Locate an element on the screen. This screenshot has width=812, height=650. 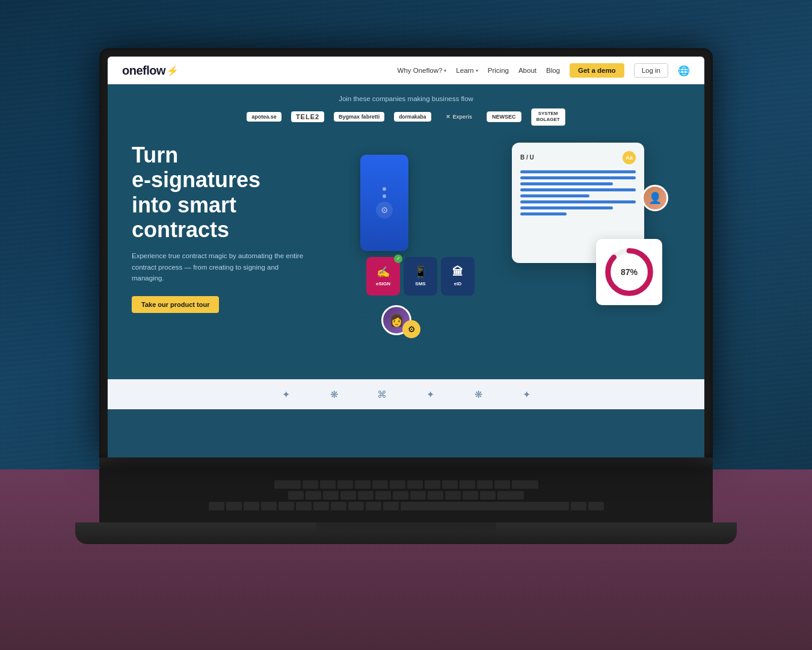
logo: oneflow⚡ is located at coordinates (150, 71).